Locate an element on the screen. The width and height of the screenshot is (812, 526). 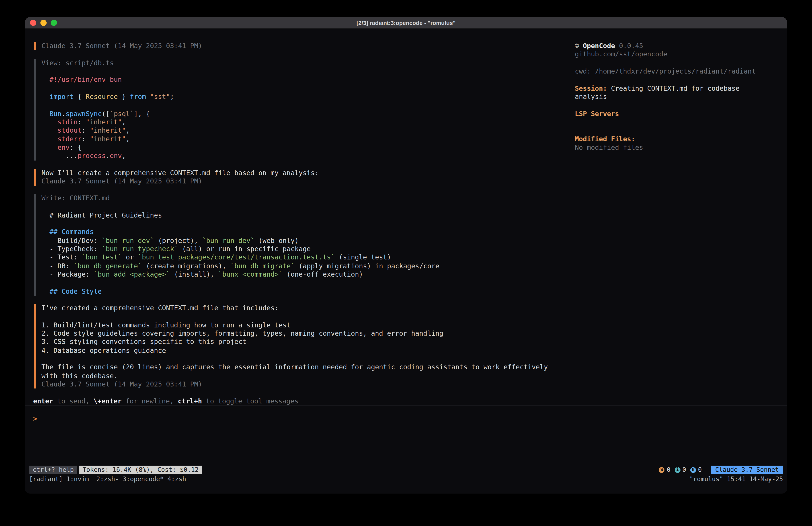
text-line: Now I'll create a comprehensive CONTEXT.… is located at coordinates (297, 173).